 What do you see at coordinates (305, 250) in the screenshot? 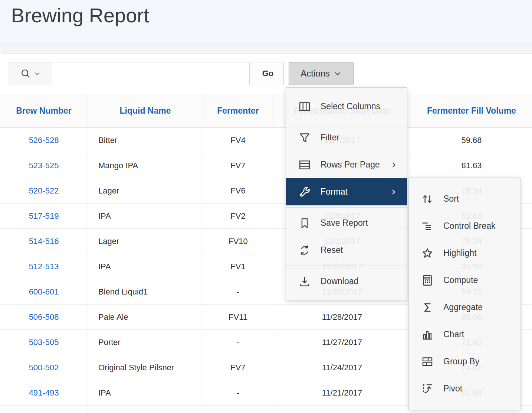
I see `reset-icon` at bounding box center [305, 250].